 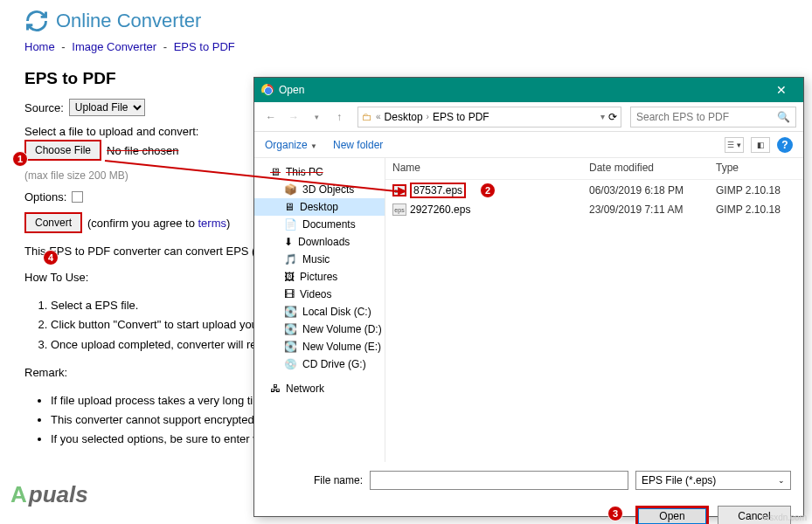 I want to click on folder-tree: 🖥This PC 📦3D Objects 🖥Desktop 📄Documents…, so click(x=320, y=310).